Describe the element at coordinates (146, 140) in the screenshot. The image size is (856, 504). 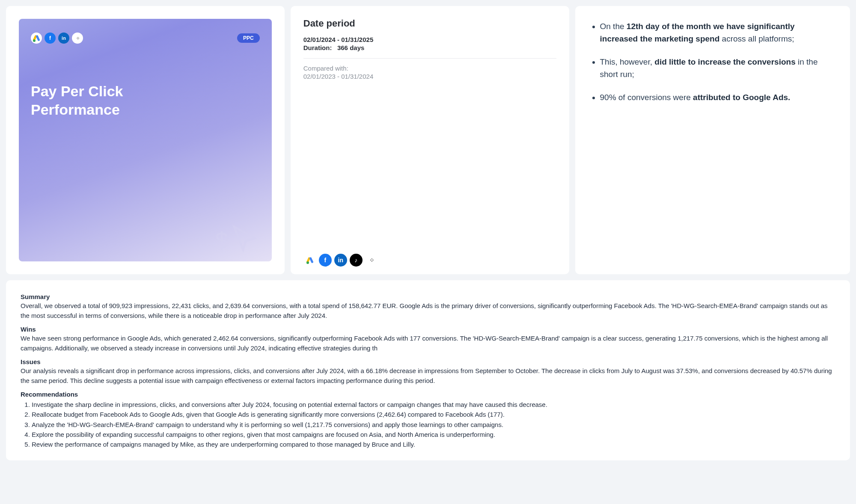
I see `cover-inner: f in ⁘ PPC Pay Per Click Performance $` at that location.